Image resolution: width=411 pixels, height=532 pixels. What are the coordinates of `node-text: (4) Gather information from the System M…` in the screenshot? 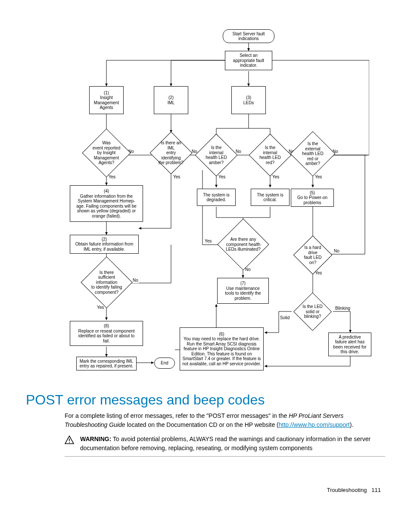 It's located at (106, 203).